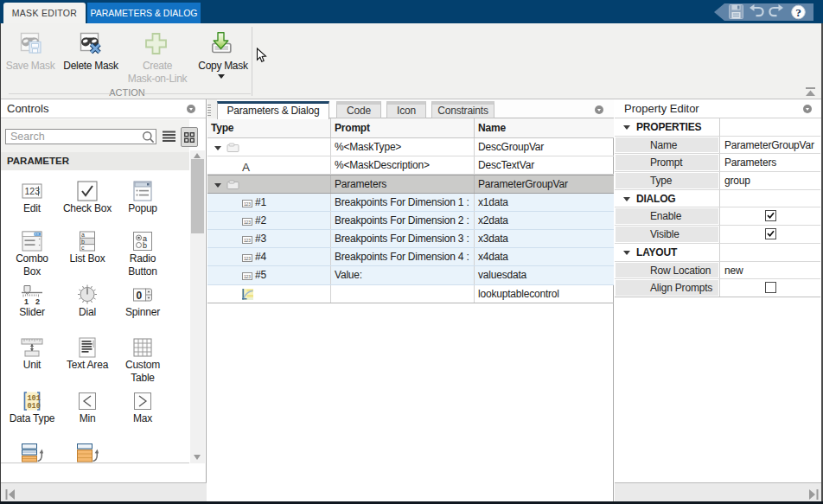 The height and width of the screenshot is (504, 823). What do you see at coordinates (83, 247) in the screenshot?
I see `svg-text: c` at bounding box center [83, 247].